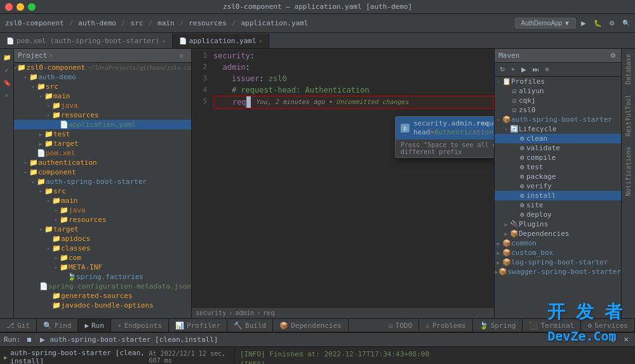 The image size is (635, 364). I want to click on tree-item-auth-spring: ▾ 📁 auth-spring-boot-starter, so click(103, 181).